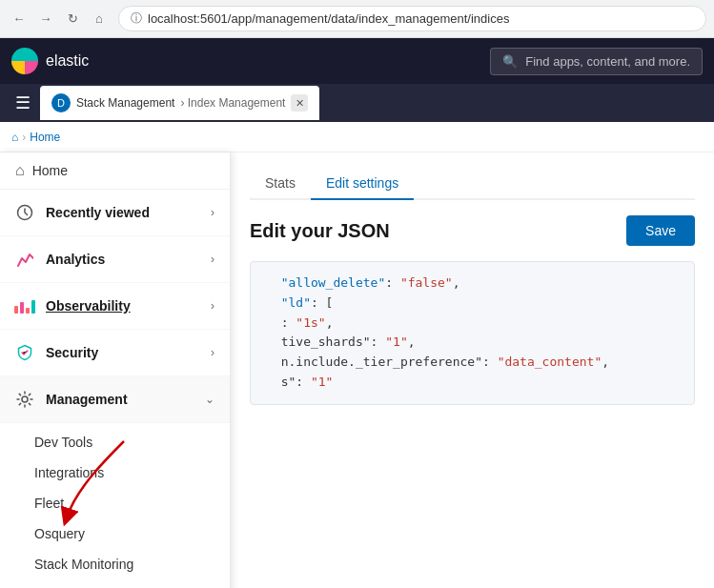  Describe the element at coordinates (661, 231) in the screenshot. I see `save-button: Save` at that location.